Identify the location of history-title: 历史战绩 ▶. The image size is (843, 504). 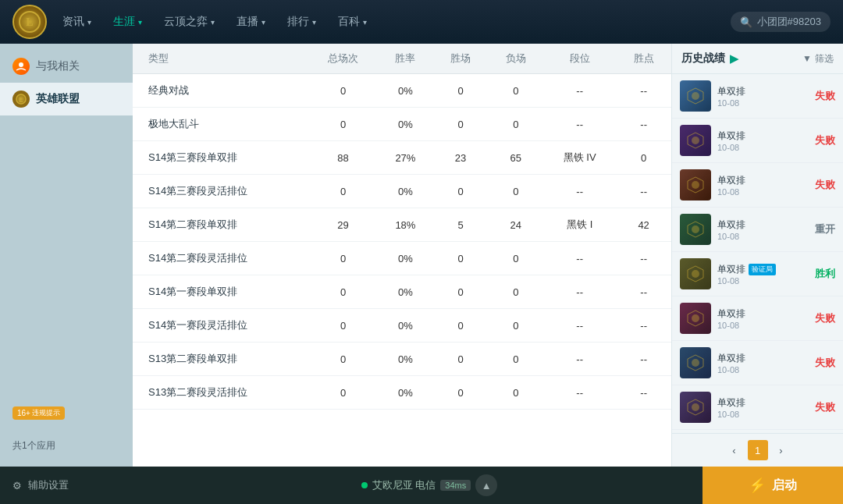
(710, 59).